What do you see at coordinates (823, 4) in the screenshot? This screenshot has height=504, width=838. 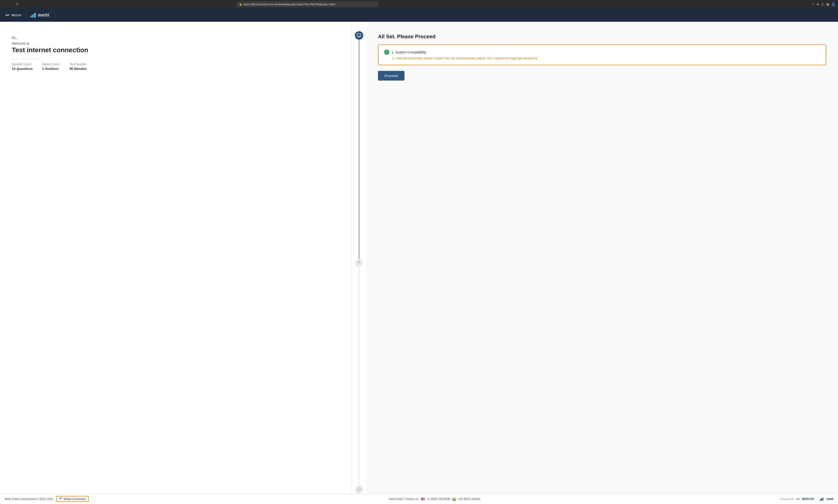 I see `browser-actions: ↗ ★ ◫ ▣ 👤` at bounding box center [823, 4].